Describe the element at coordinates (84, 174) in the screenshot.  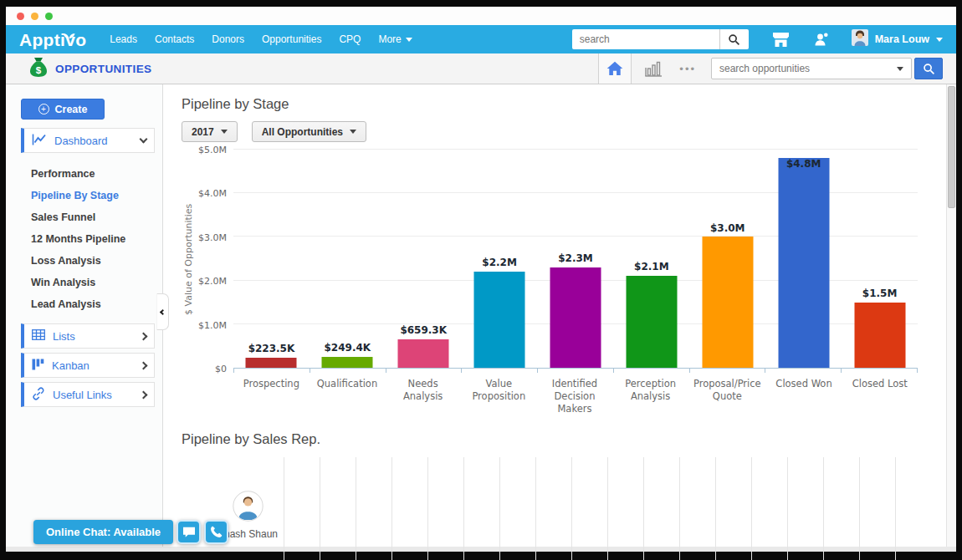
I see `sidebar-item-performance: Performance` at that location.